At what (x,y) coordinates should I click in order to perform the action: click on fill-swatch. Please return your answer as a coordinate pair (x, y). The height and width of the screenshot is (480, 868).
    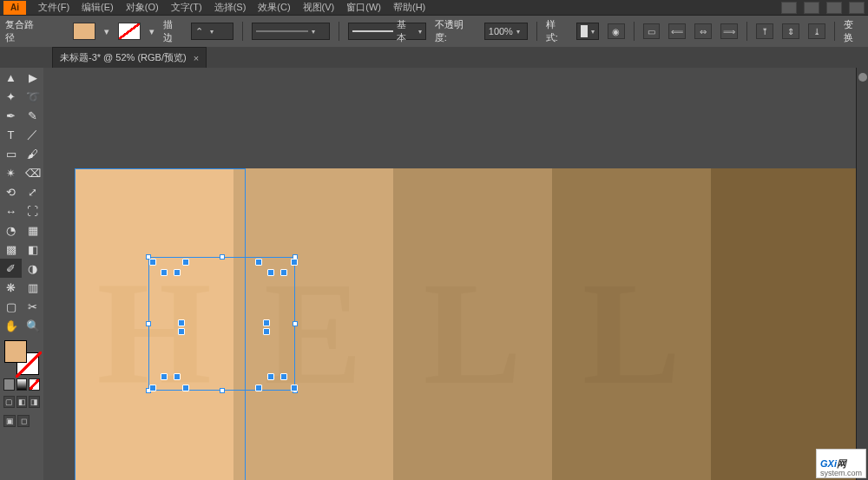
    Looking at the image, I should click on (84, 31).